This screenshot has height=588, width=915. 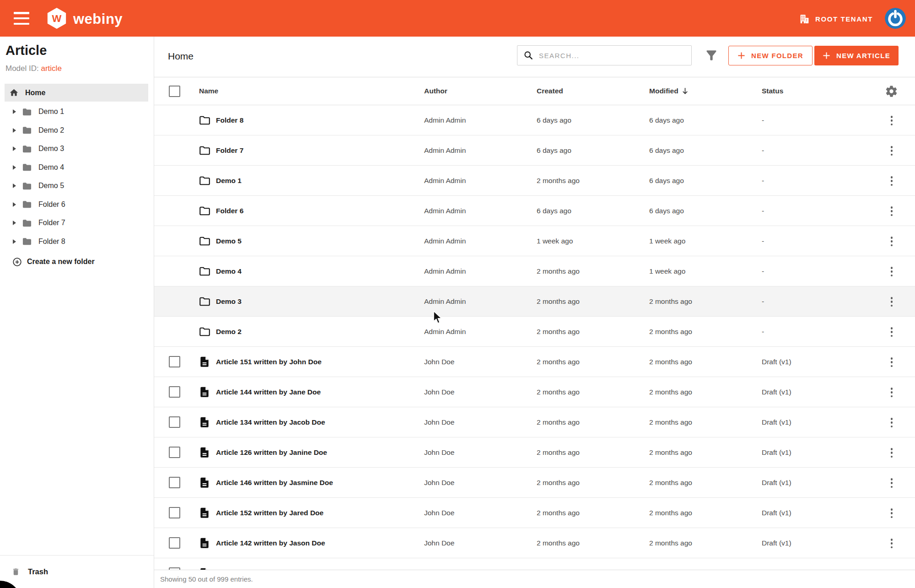 What do you see at coordinates (534, 241) in the screenshot?
I see `table-row: Demo 5Admin Admin1 week ago1 week ago-` at bounding box center [534, 241].